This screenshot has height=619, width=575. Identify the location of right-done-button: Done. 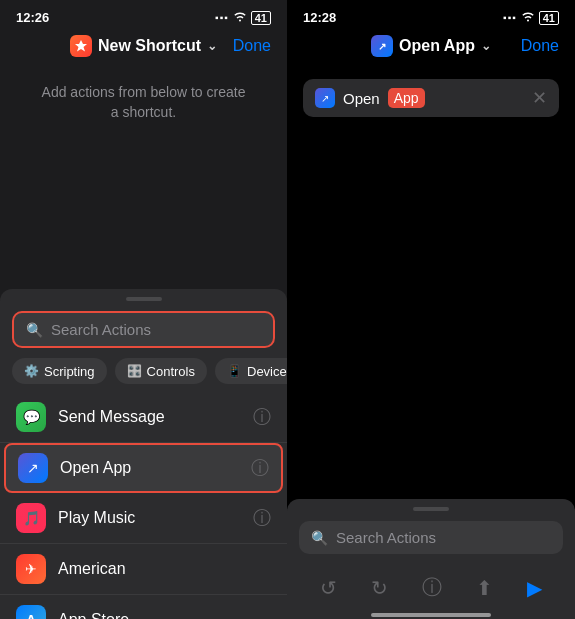
(540, 46).